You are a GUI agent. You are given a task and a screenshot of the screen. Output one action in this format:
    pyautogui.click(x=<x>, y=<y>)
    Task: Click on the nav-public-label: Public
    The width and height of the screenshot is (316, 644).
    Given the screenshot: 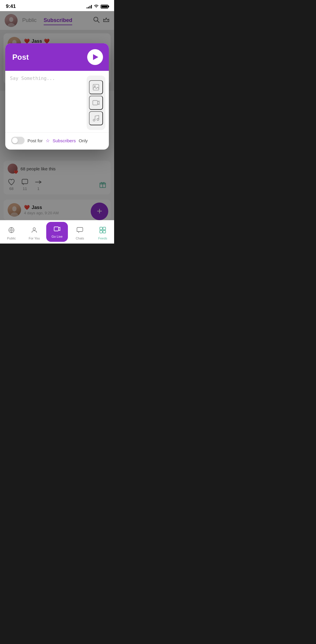 What is the action you would take?
    pyautogui.click(x=11, y=238)
    